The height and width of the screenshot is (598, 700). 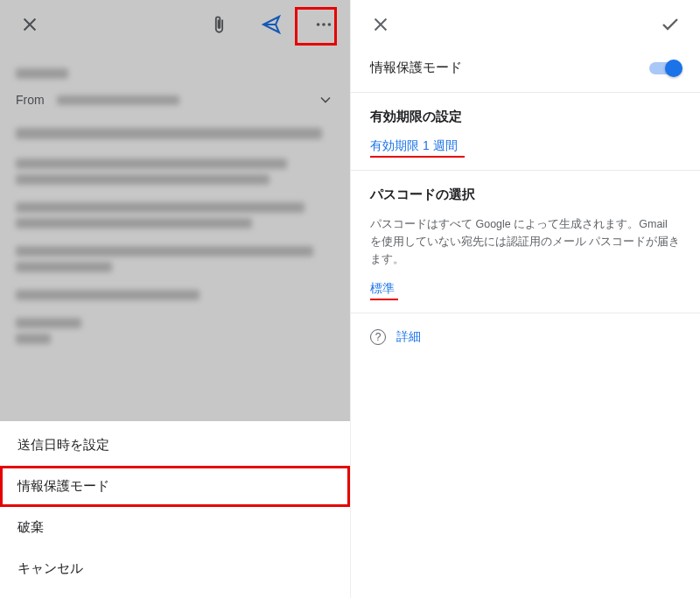 What do you see at coordinates (416, 68) in the screenshot?
I see `mode-label: 情報保護モード` at bounding box center [416, 68].